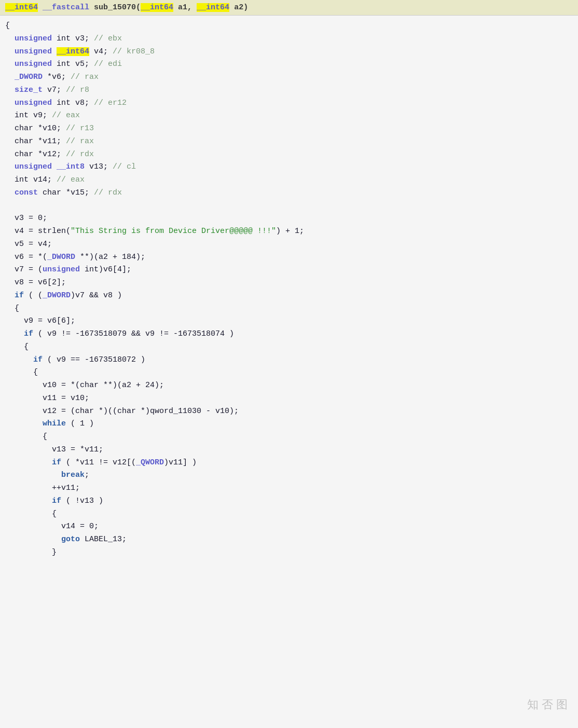 The width and height of the screenshot is (578, 728). Describe the element at coordinates (292, 52) in the screenshot. I see `code-line: unsigned __int64 v4; // kr08_8` at that location.